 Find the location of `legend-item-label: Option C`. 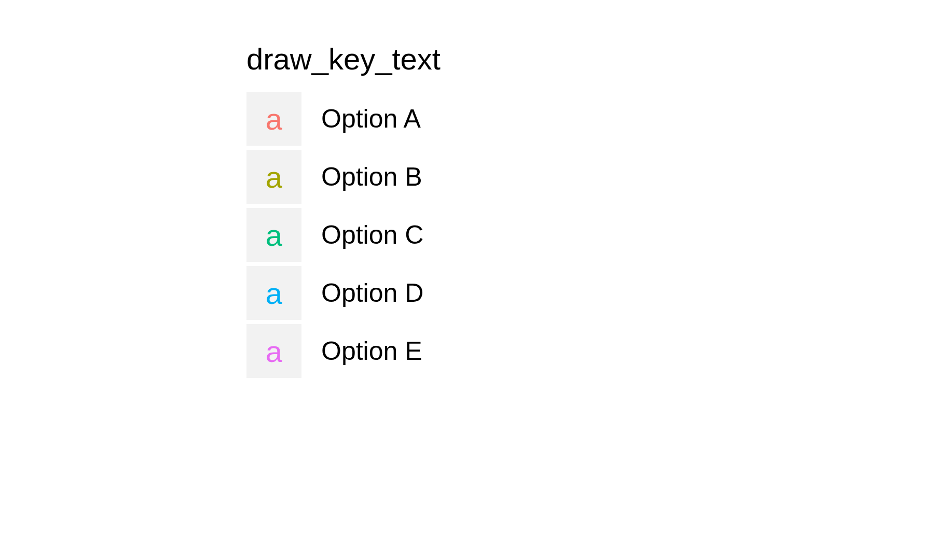

legend-item-label: Option C is located at coordinates (373, 235).